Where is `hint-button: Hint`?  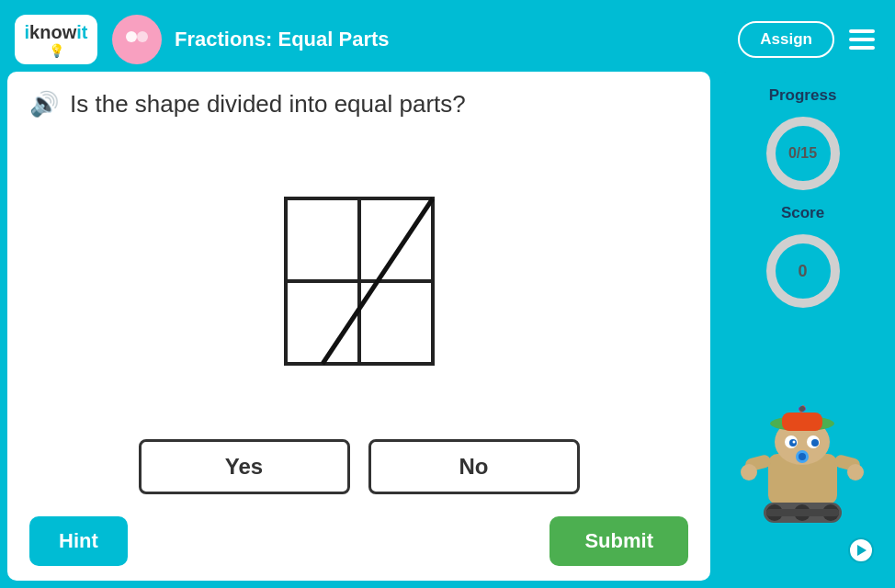 hint-button: Hint is located at coordinates (79, 541).